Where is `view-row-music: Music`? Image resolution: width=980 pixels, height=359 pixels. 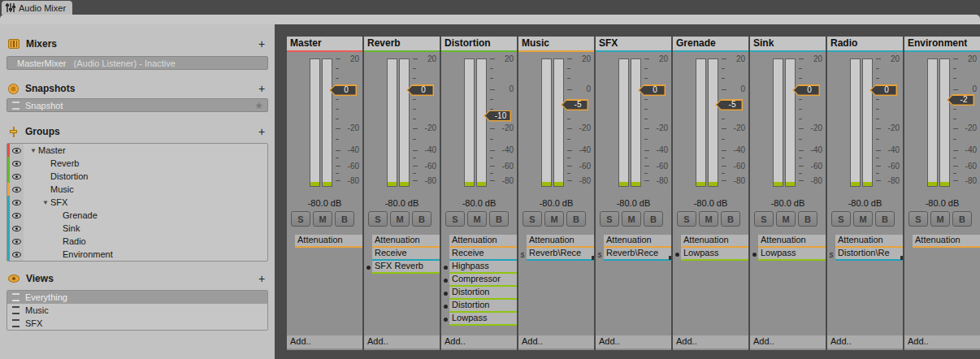
view-row-music: Music is located at coordinates (137, 310).